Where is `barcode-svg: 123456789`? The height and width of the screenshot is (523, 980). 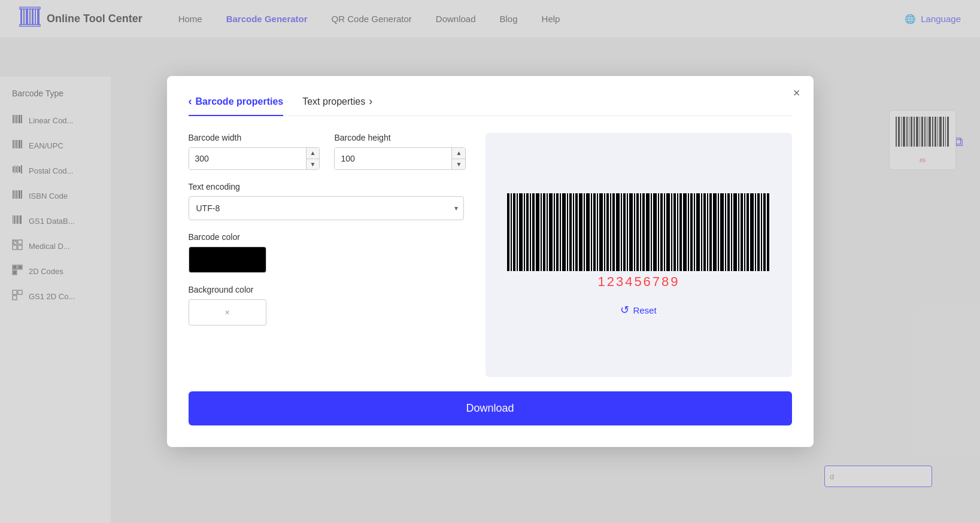
barcode-svg: 123456789 is located at coordinates (639, 241).